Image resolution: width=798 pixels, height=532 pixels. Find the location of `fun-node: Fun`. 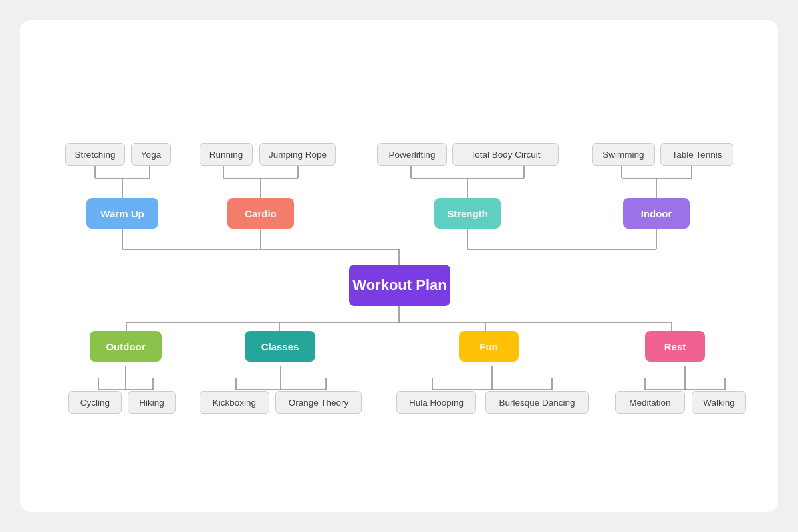

fun-node: Fun is located at coordinates (489, 346).